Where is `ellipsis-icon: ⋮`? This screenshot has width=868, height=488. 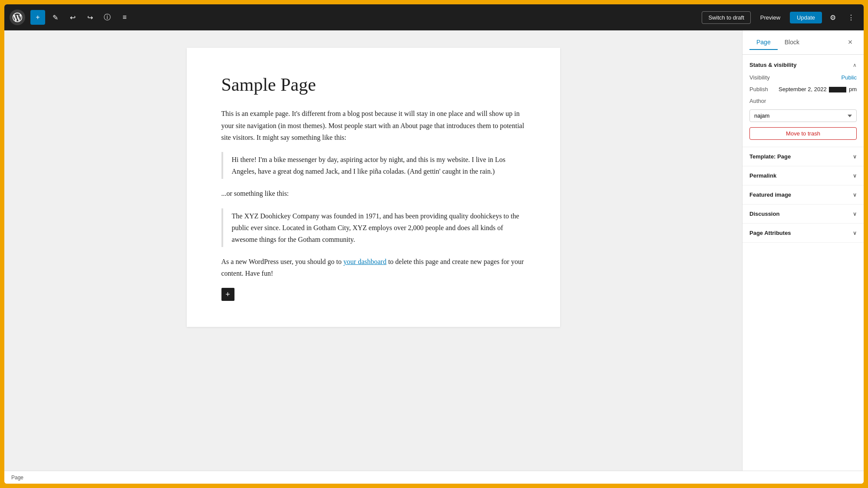
ellipsis-icon: ⋮ is located at coordinates (851, 17).